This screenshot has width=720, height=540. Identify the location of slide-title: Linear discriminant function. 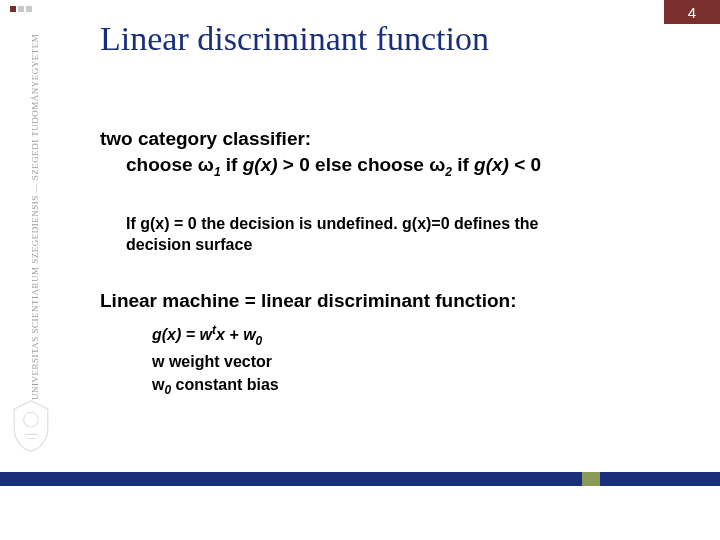
(380, 39).